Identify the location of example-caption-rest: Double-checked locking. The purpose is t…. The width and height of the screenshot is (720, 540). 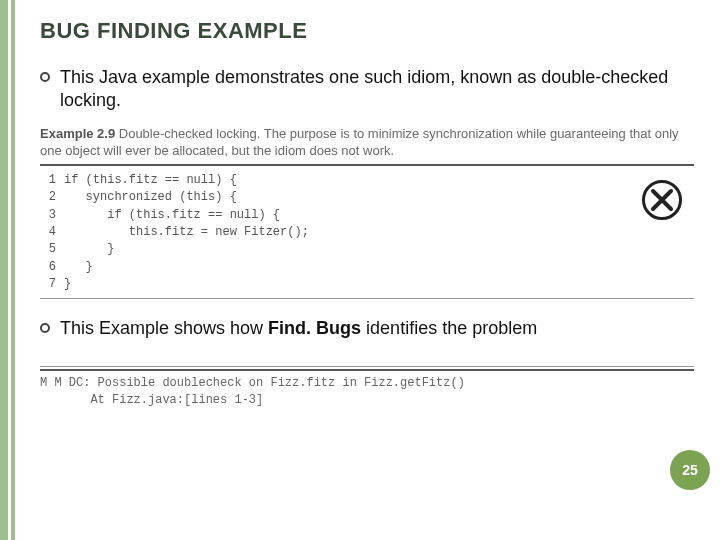
(360, 142).